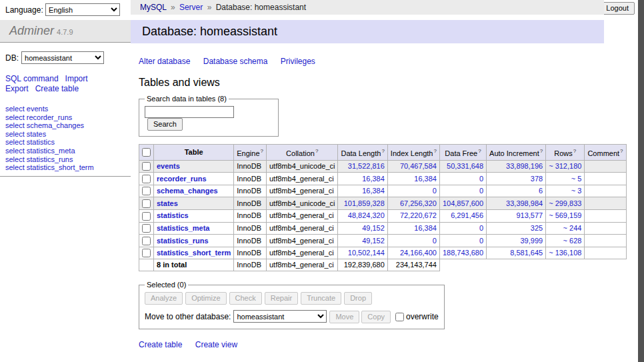  What do you see at coordinates (245, 299) in the screenshot?
I see `check-button: Check` at bounding box center [245, 299].